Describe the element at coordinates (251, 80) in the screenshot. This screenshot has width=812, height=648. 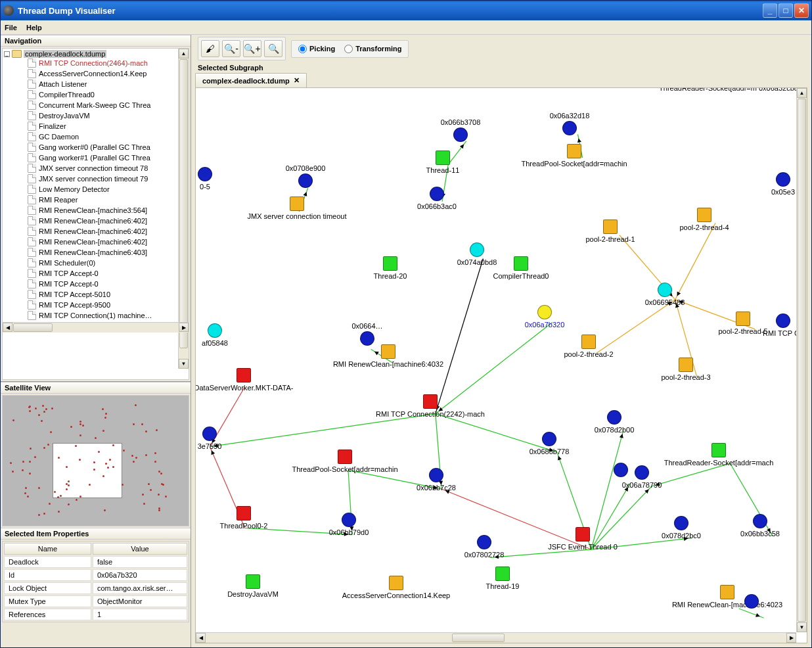
I see `tab-dump: complex-deadlock.tdump ✕` at that location.